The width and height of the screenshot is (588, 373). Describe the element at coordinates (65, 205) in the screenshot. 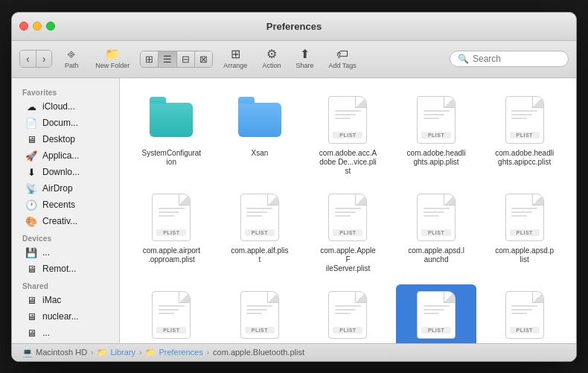

I see `sidebar-item-recents: 🕐 Recents` at that location.